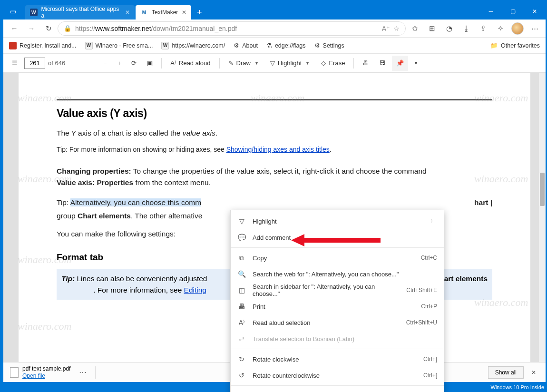  Describe the element at coordinates (83, 372) in the screenshot. I see `download-more-icon: ⋯` at that location.